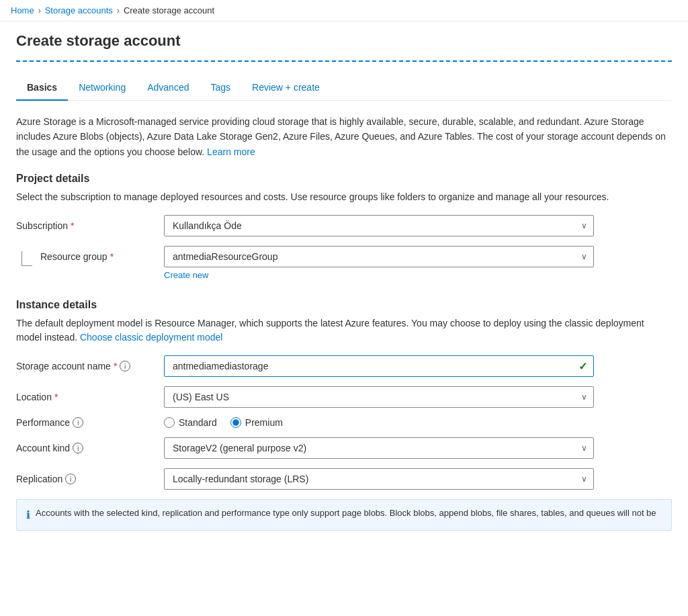  I want to click on breadcrumb-sep-1: ›, so click(40, 11).